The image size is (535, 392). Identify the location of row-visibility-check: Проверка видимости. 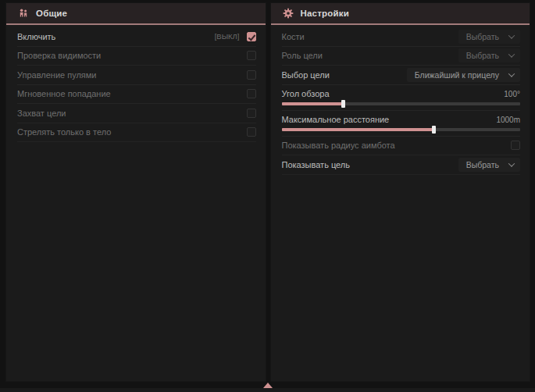
(137, 56).